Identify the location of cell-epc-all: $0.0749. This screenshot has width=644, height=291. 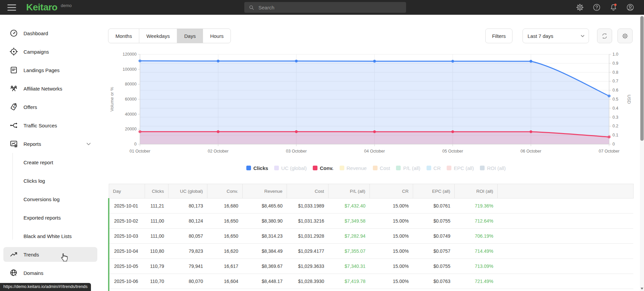
(434, 236).